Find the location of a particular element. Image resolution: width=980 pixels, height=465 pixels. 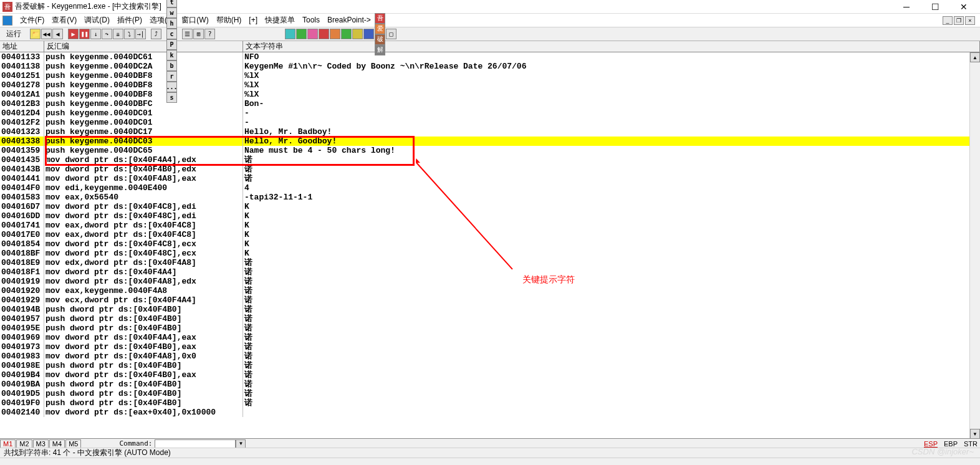

goto-button: ⤴ is located at coordinates (156, 34).